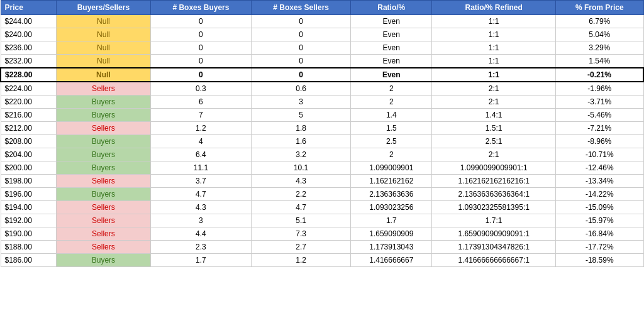  What do you see at coordinates (599, 35) in the screenshot?
I see `from-price-cell: 5.04%` at bounding box center [599, 35].